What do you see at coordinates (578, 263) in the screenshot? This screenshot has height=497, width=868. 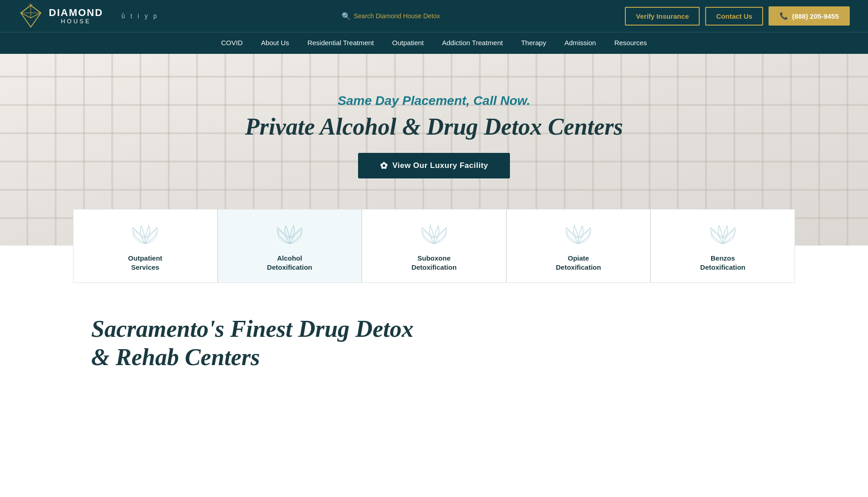 I see `service-card-opiate-label: OpiateDetoxification` at bounding box center [578, 263].